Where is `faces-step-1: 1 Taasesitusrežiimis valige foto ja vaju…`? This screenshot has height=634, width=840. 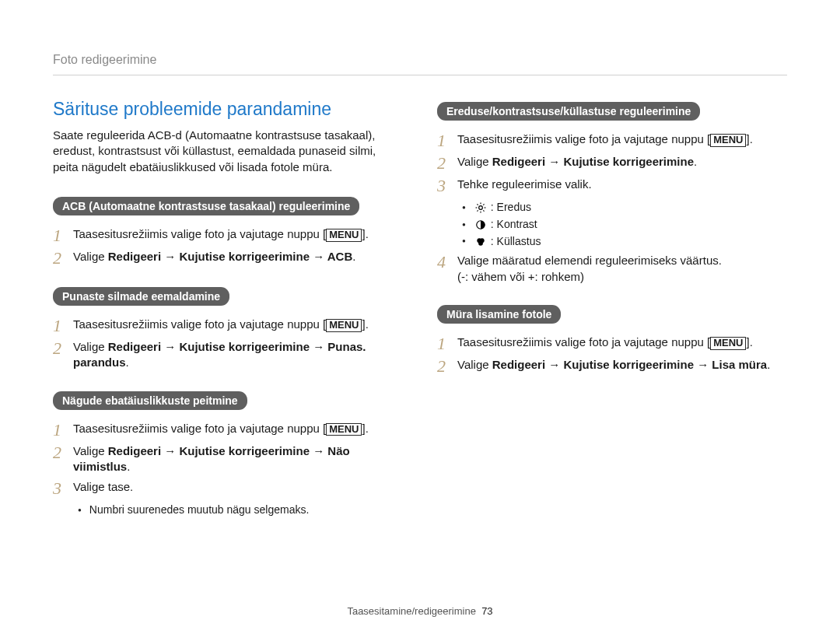 faces-step-1: 1 Taasesitusrežiimis valige foto ja vaju… is located at coordinates (228, 429).